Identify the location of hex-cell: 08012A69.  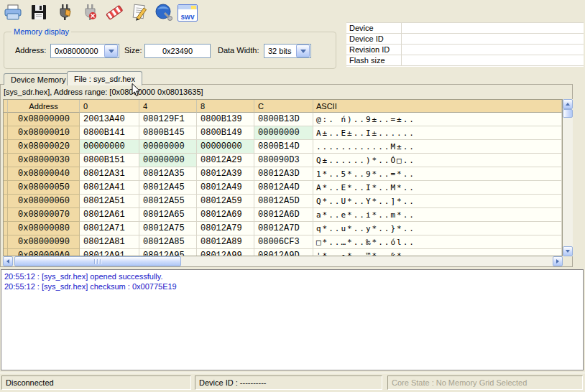
(226, 215).